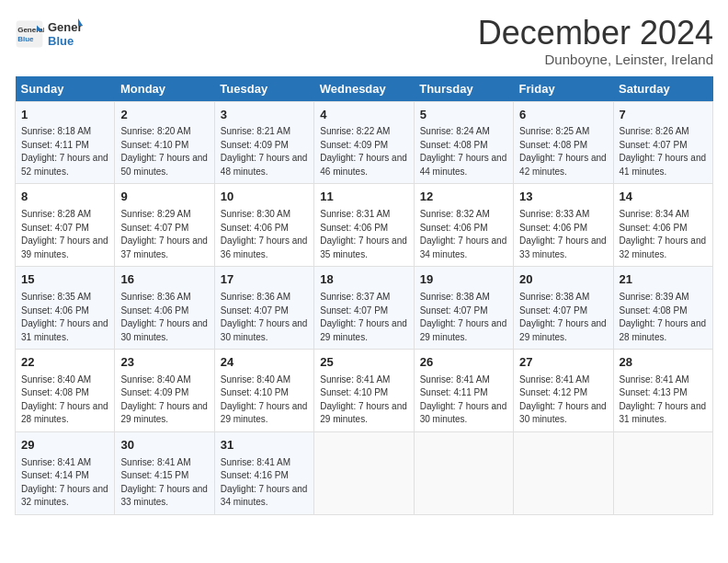 The width and height of the screenshot is (728, 563). Describe the element at coordinates (554, 131) in the screenshot. I see `sunrise: Sunrise: 8:25 AM` at that location.